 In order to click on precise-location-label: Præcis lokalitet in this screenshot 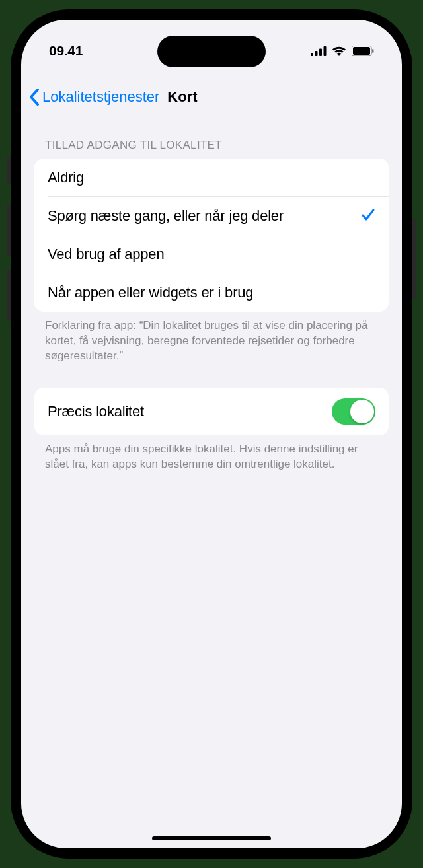, I will do `click(96, 412)`.